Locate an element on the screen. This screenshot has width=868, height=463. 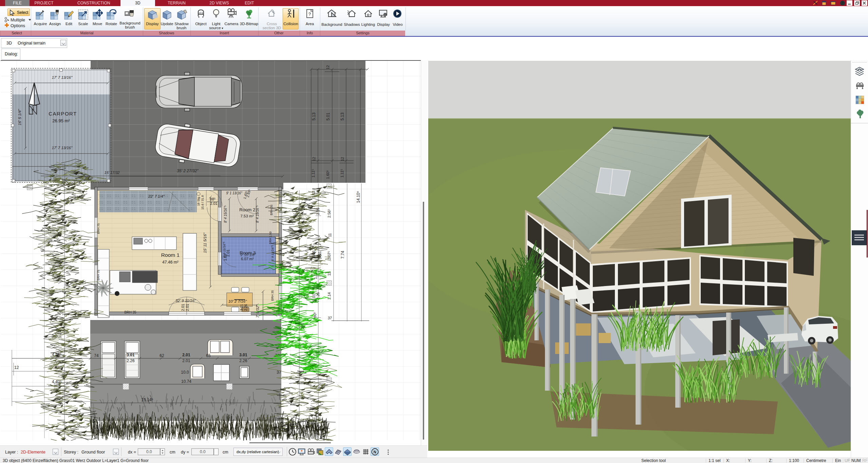
svg-text: 26.95 m² is located at coordinates (61, 121).